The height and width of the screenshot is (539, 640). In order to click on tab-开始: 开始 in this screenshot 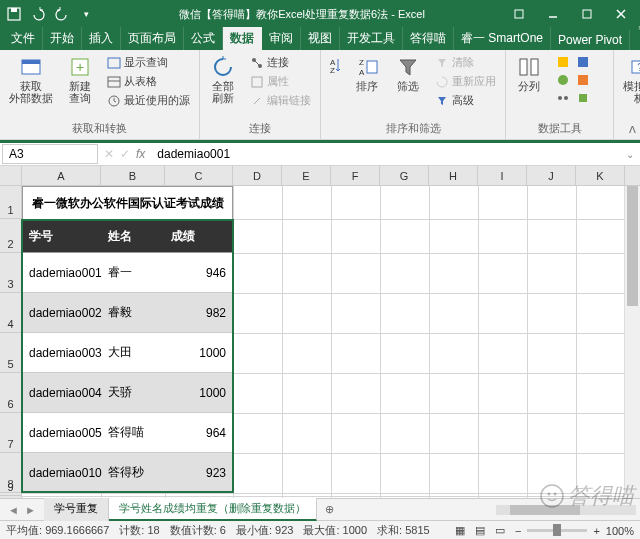, I will do `click(62, 38)`.